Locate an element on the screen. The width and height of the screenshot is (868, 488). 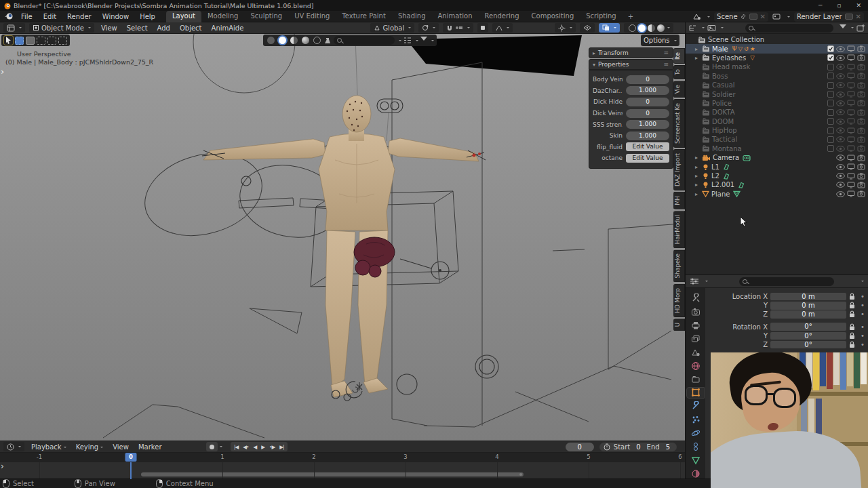
outliner-item-camera: ▸Camera is located at coordinates (777, 157).